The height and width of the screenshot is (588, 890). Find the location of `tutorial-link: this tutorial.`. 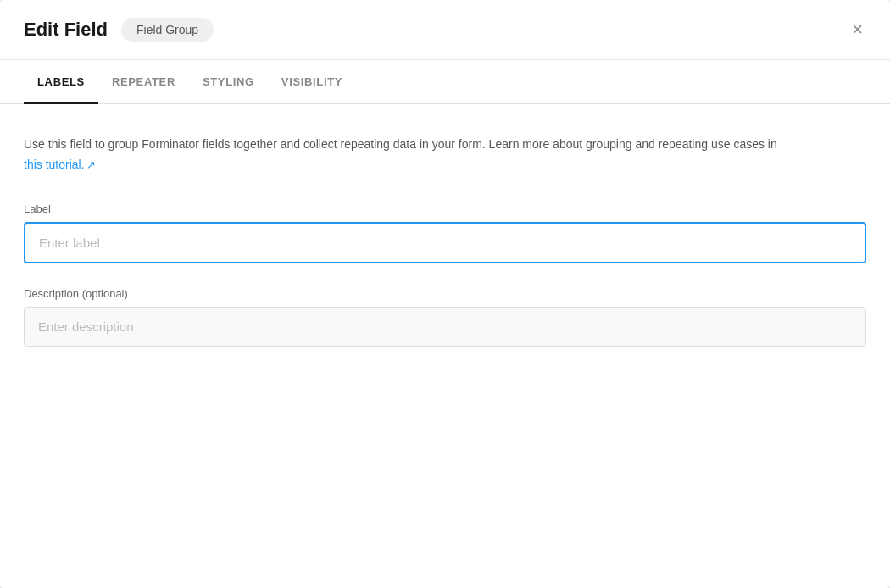

tutorial-link: this tutorial. is located at coordinates (54, 164).